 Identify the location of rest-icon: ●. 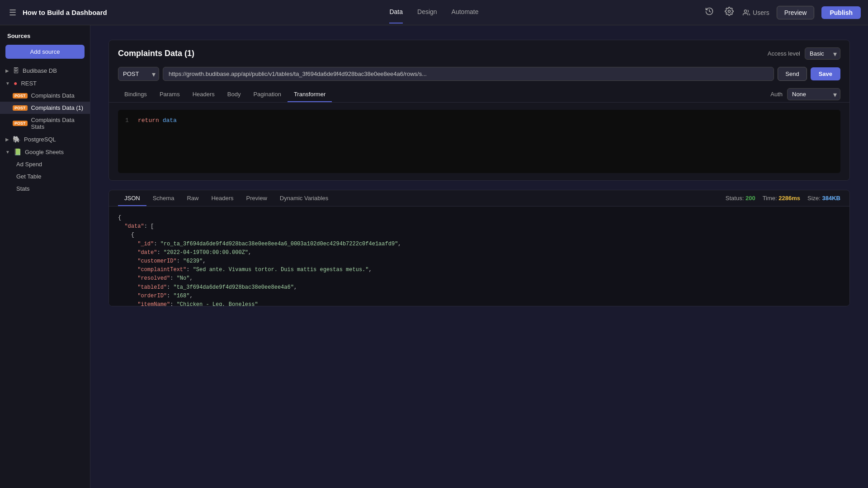
(15, 83).